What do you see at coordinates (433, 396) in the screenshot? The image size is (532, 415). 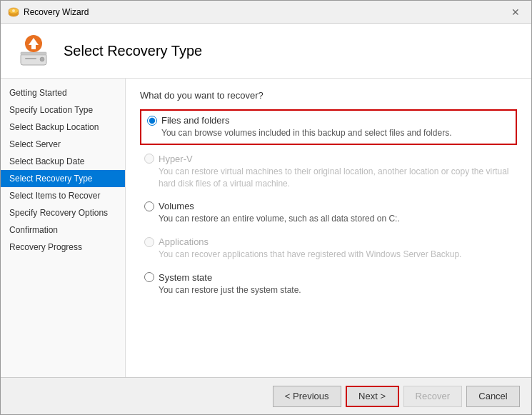 I see `recover-button: Recover` at bounding box center [433, 396].